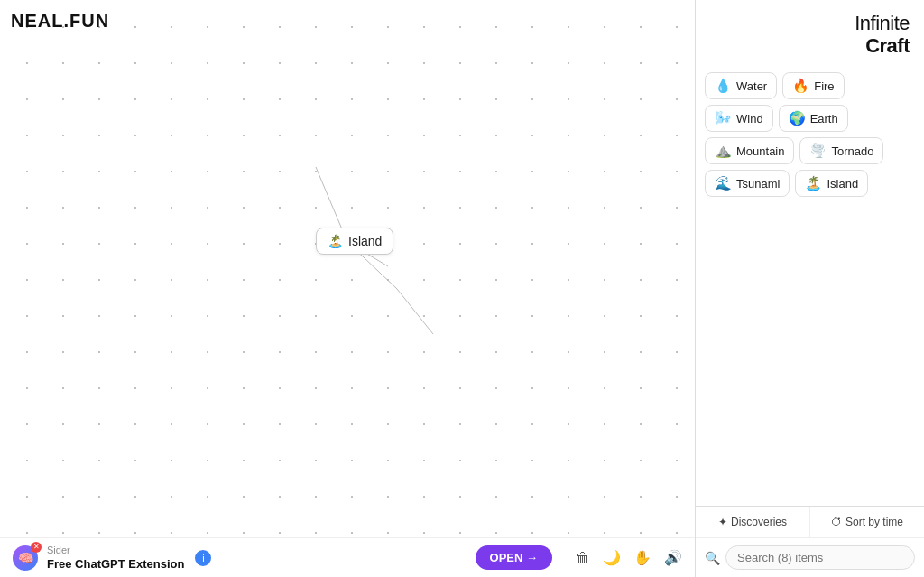 The image size is (924, 577). I want to click on island-canvas-element: 🏝️ Island, so click(355, 241).